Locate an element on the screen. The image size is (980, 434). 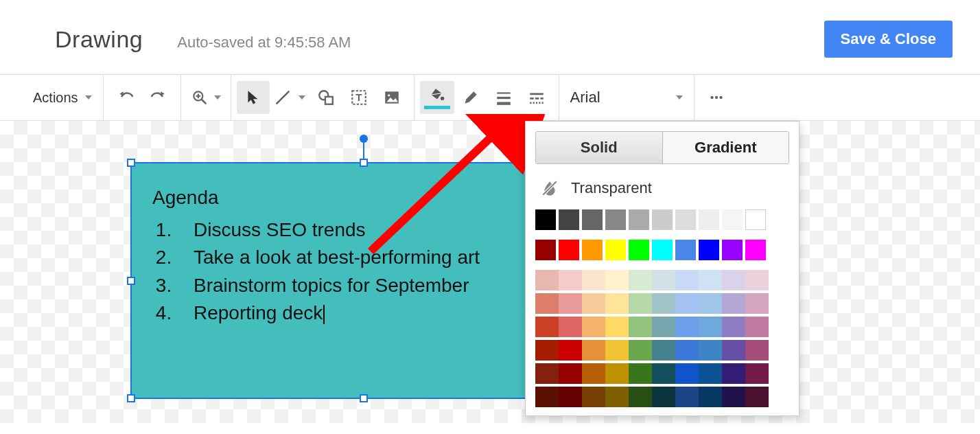
redo-button is located at coordinates (159, 98).